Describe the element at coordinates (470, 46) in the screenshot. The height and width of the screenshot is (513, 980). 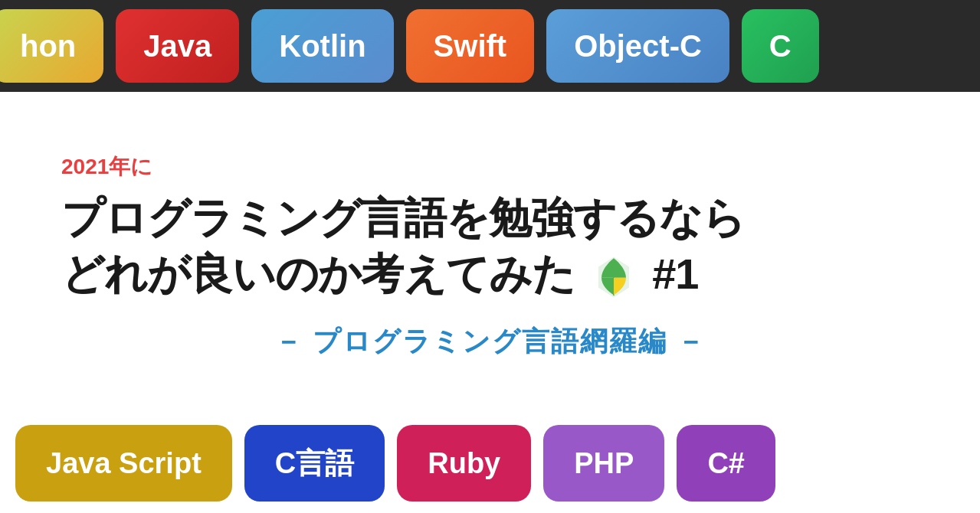
I see `tag-swift: Swift` at that location.